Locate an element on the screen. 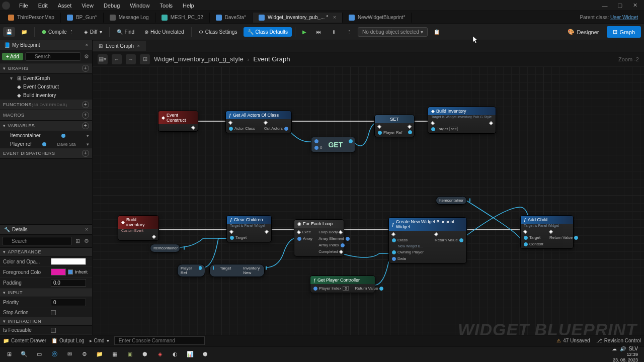  find-button: 🔍Find is located at coordinates (126, 32).